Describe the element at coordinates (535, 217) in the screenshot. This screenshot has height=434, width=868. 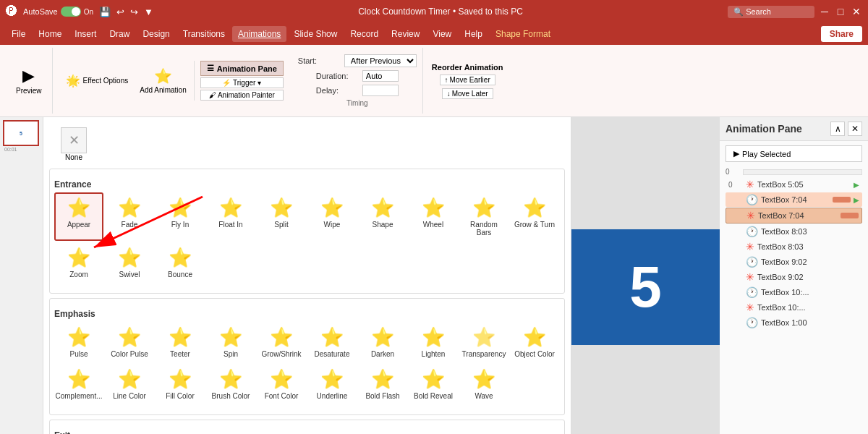
I see `anim-grow-turn: ⭐ Grow & Turn` at that location.